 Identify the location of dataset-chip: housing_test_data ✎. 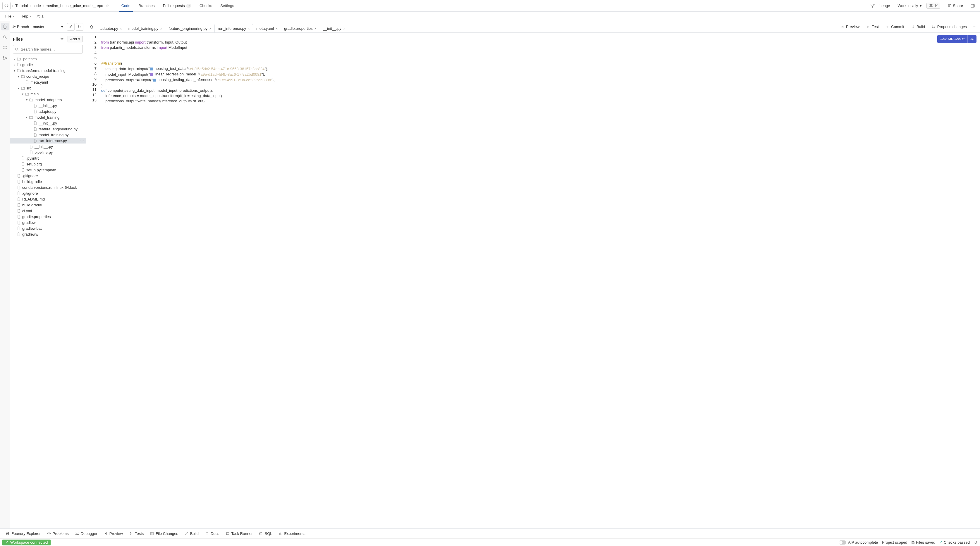
(170, 69).